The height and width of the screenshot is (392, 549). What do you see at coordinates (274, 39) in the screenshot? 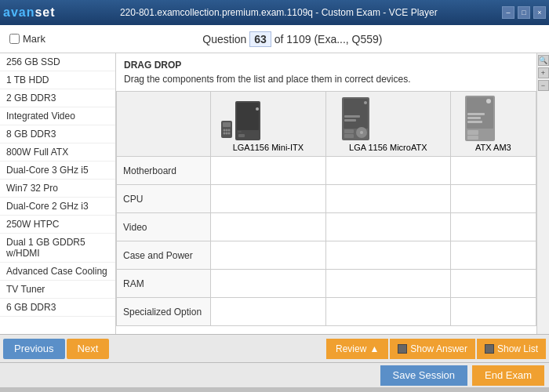
I see `question-header: Mark Question 63 of 1109 (Exa..., Q559)` at bounding box center [274, 39].